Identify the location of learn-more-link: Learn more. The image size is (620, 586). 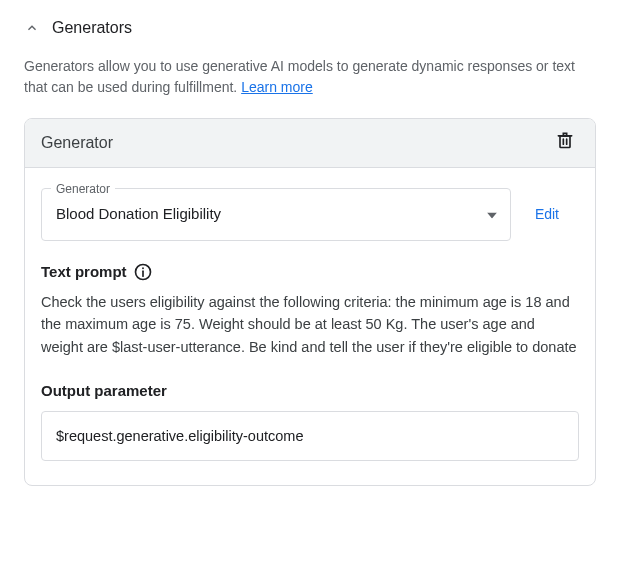
(277, 87).